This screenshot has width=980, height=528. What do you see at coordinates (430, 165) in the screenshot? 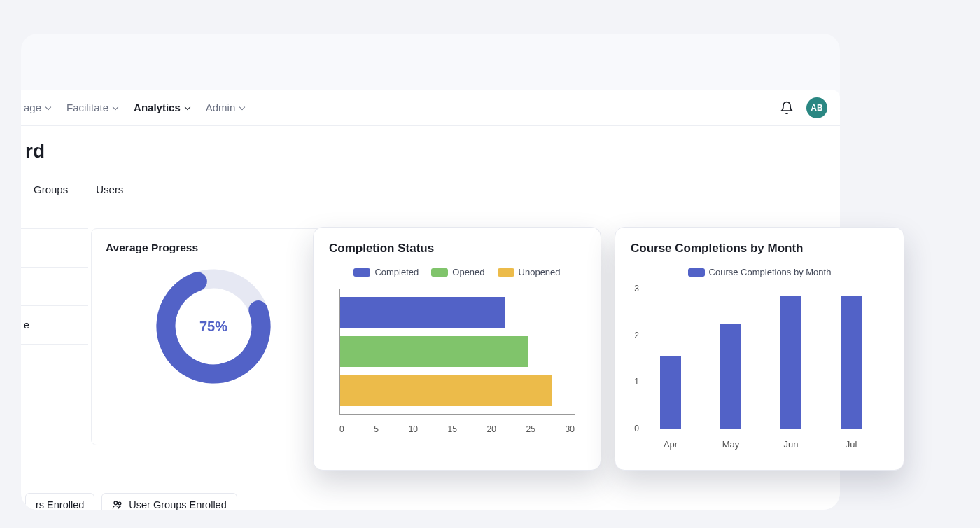
I see `page-header: rd Groups Users` at bounding box center [430, 165].